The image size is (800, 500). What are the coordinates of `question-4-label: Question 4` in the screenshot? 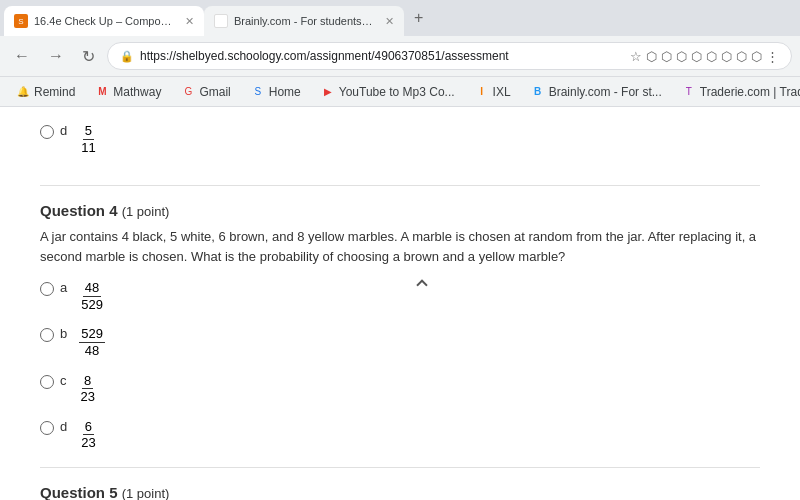 It's located at (79, 210).